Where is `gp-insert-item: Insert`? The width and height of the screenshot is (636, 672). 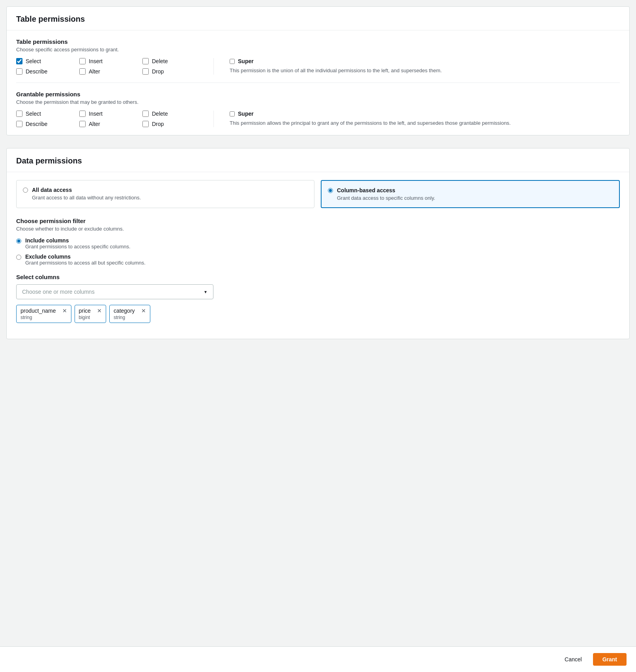
gp-insert-item: Insert is located at coordinates (111, 114).